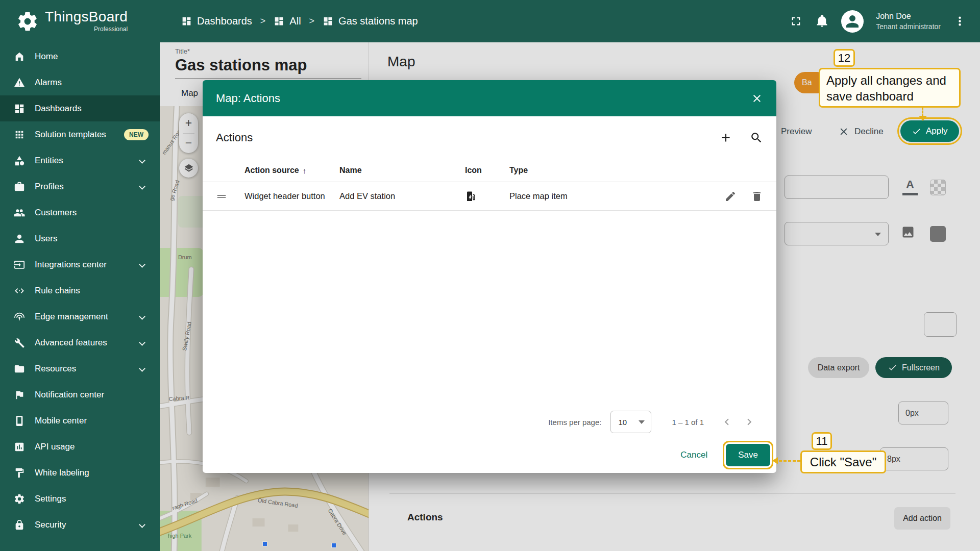  Describe the element at coordinates (694, 455) in the screenshot. I see `cancel-button: Cancel` at that location.